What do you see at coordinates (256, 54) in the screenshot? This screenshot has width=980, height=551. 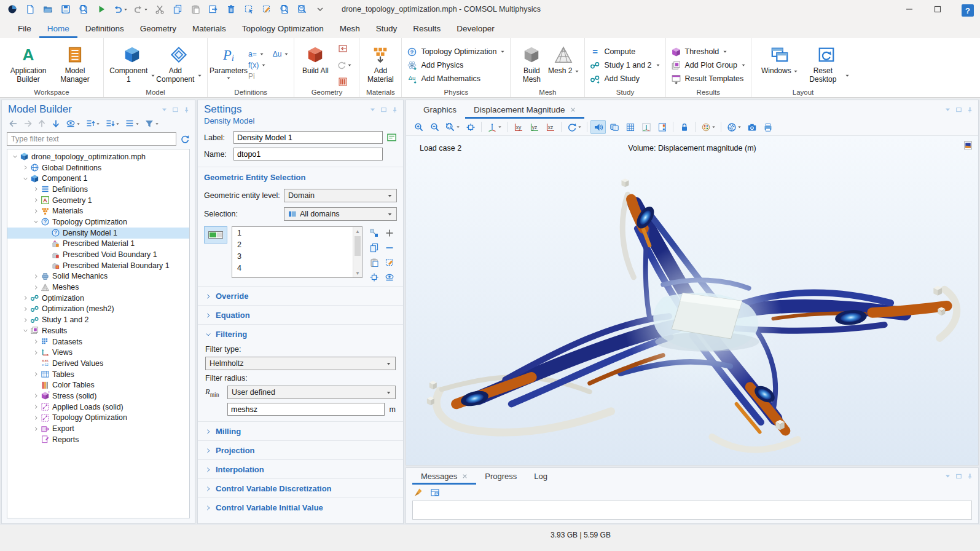 I see `variables-button: a=` at bounding box center [256, 54].